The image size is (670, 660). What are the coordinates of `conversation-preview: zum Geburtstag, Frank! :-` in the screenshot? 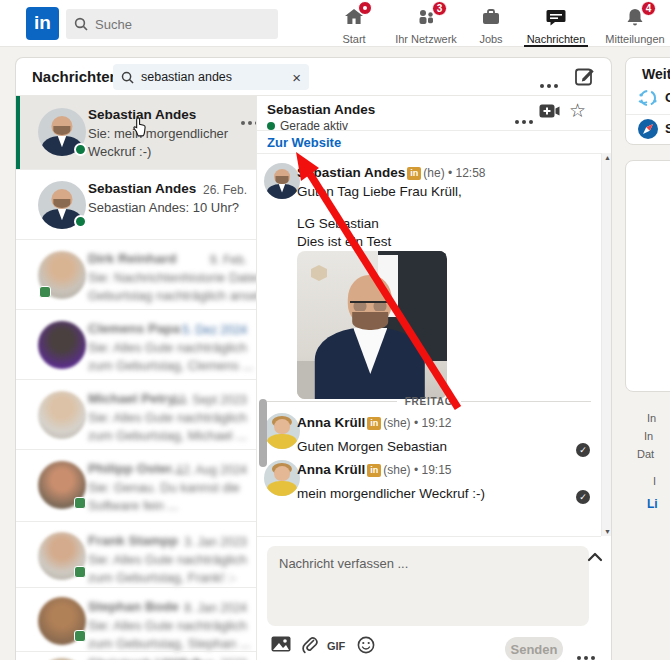 It's located at (162, 578).